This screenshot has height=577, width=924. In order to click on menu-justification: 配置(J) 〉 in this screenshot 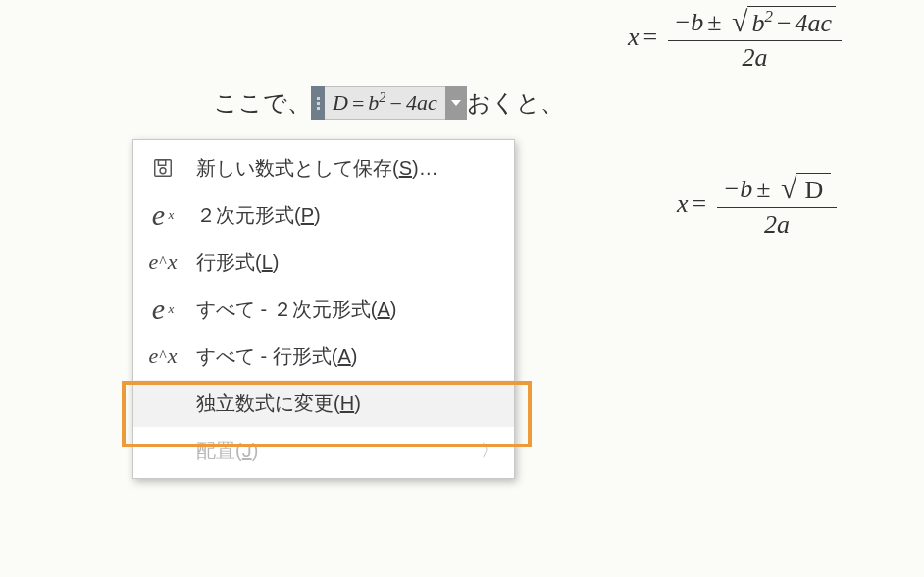, I will do `click(324, 450)`.